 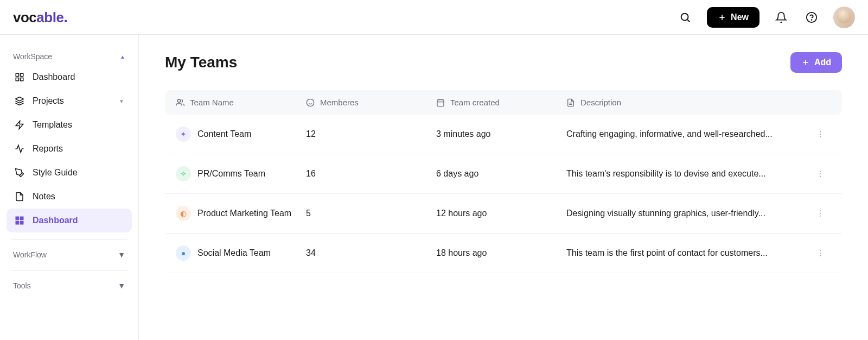 I want to click on table-row: ✧ PR/Comms Team 16 6 days ago This team'…, so click(x=503, y=174).